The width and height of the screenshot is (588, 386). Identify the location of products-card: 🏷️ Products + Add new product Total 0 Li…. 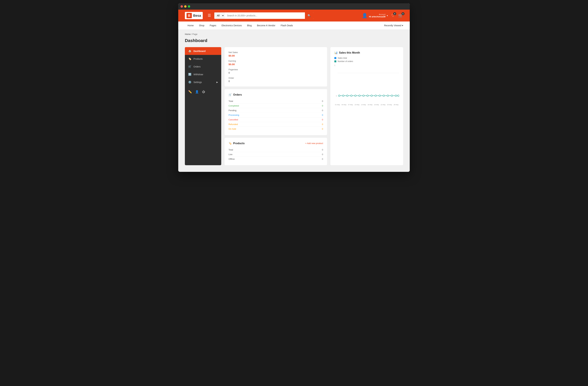
(276, 151).